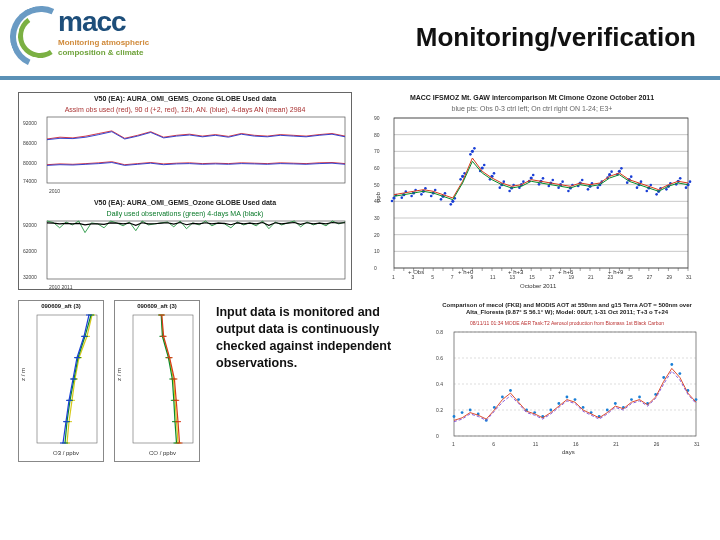 The height and width of the screenshot is (540, 720). What do you see at coordinates (377, 151) in the screenshot?
I see `svg-text: 70` at bounding box center [377, 151].